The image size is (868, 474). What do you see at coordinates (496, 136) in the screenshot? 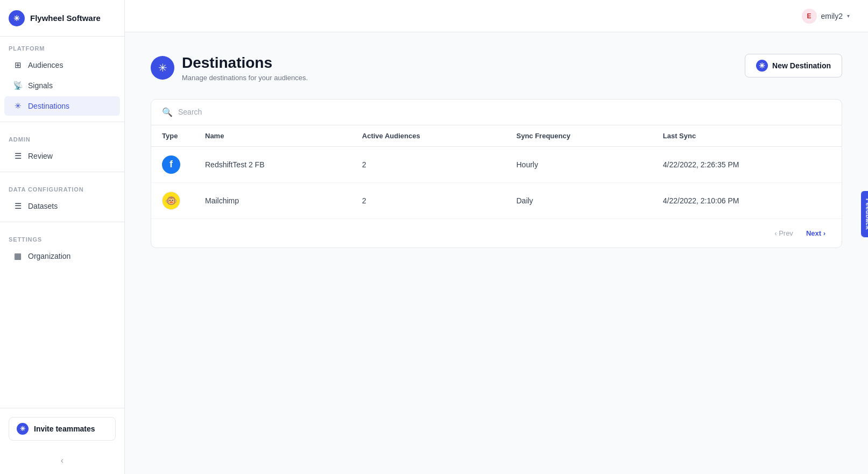
I see `table-header-row: Type Name Active Audiences Sync Frequenc…` at bounding box center [496, 136].